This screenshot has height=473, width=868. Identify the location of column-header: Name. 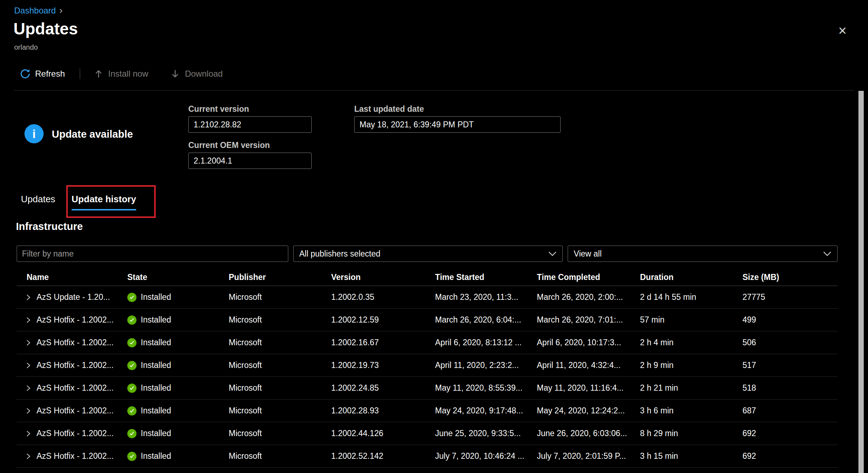
(72, 277).